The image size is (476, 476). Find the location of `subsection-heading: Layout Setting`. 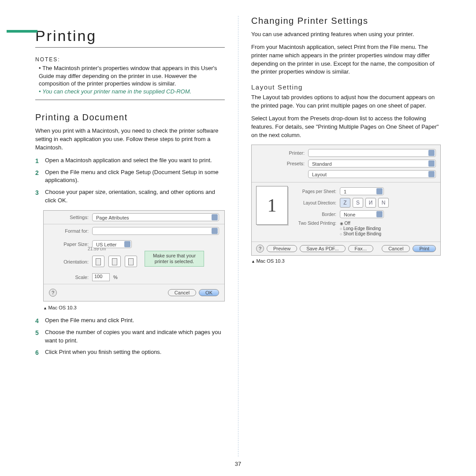

subsection-heading: Layout Setting is located at coordinates (346, 87).